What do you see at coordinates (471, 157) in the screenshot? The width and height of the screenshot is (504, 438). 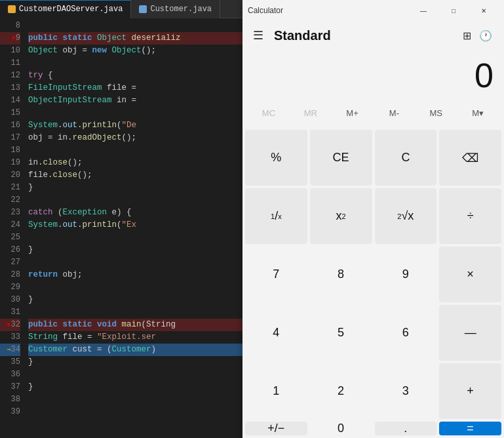 I see `btn-backspace: ⌫` at bounding box center [471, 157].